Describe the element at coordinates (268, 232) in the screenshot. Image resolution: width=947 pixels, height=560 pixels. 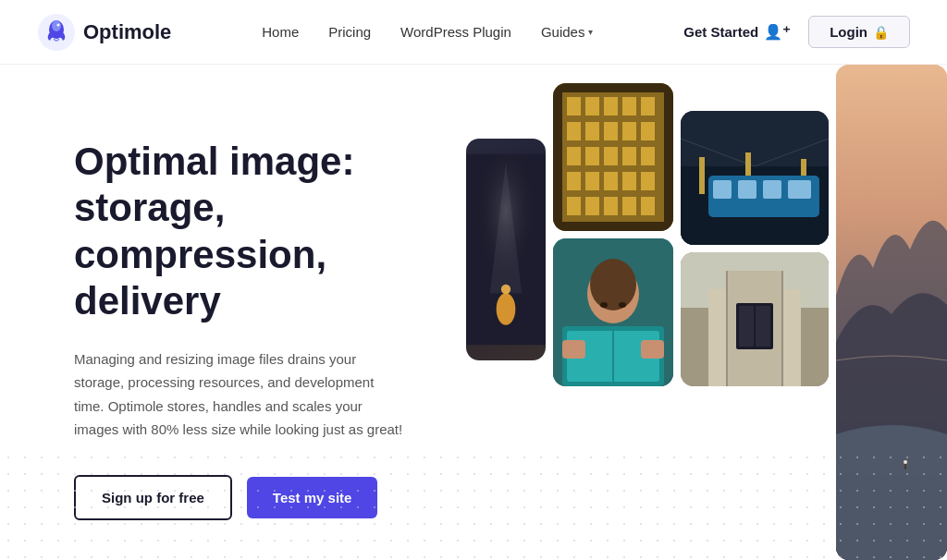
I see `hero-title: Optimal image: storage, compression, del…` at that location.